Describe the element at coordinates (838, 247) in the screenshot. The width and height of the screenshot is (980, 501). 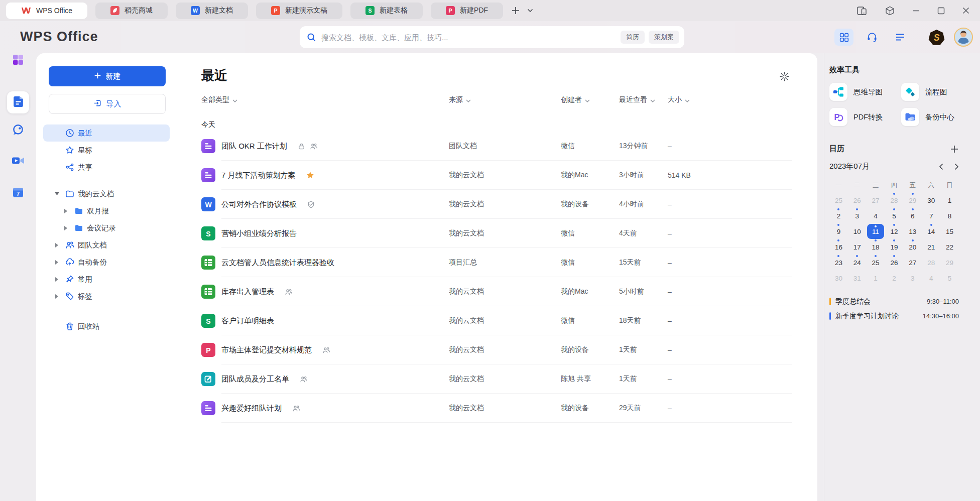
I see `calendar-day: 16` at that location.